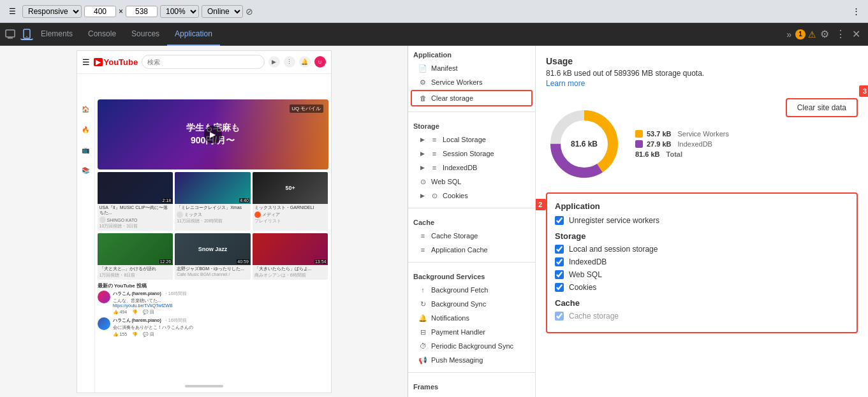  What do you see at coordinates (472, 82) in the screenshot?
I see `sidebar-item-service-workers: ⚙ Service Workers` at bounding box center [472, 82].